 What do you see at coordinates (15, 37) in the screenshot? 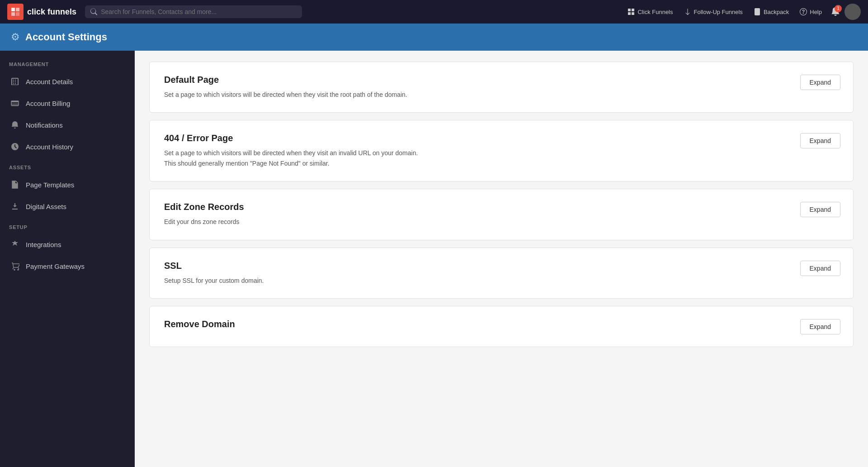
I see `gear-icon: ⚙` at bounding box center [15, 37].